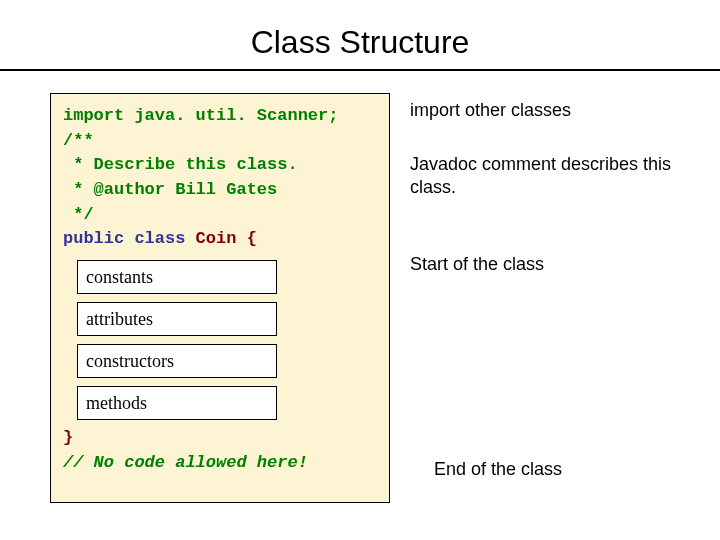 The width and height of the screenshot is (720, 540). I want to click on javadoc-open: /**, so click(220, 142).